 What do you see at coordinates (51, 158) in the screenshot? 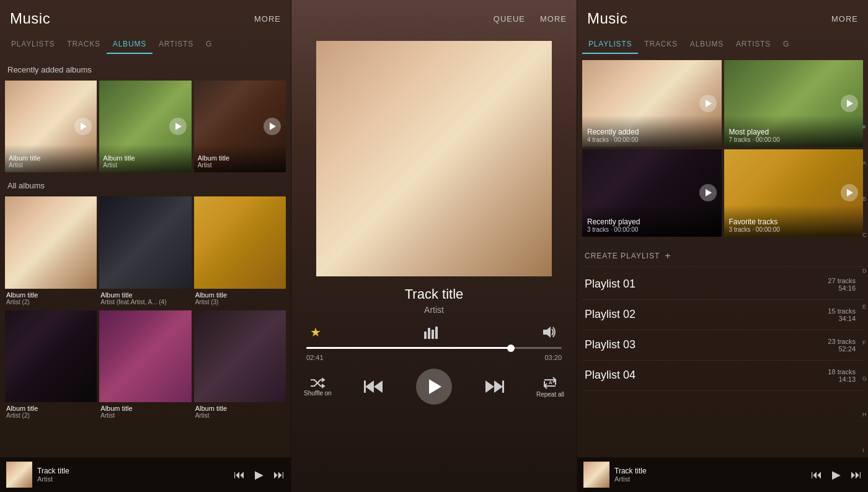
I see `recent-album-1-title: Album title` at bounding box center [51, 158].